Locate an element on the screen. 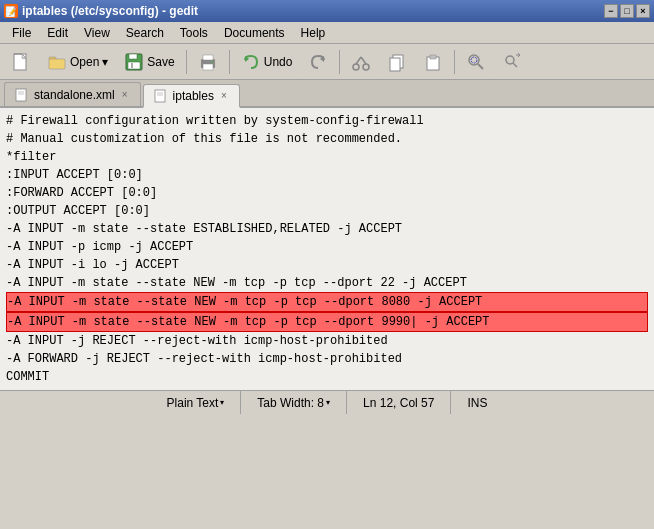 This screenshot has height=529, width=654. language-chevron: ▾ is located at coordinates (222, 402).